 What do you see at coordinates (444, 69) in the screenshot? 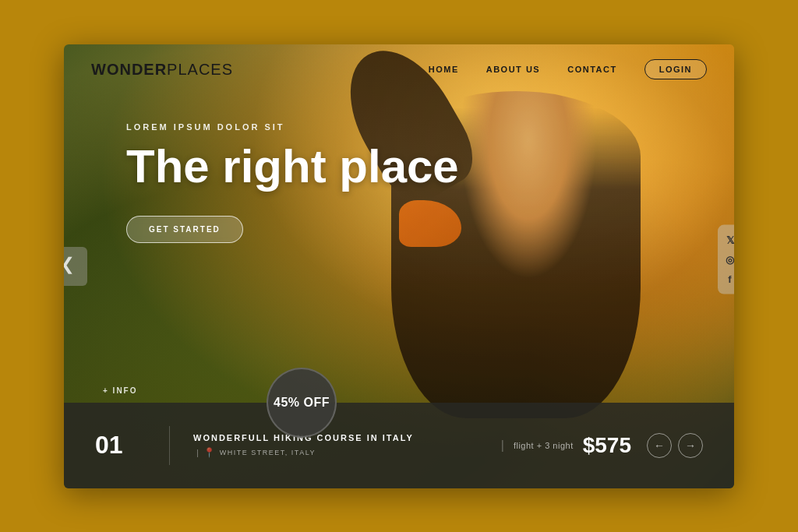
I see `nav-home: HOME` at bounding box center [444, 69].